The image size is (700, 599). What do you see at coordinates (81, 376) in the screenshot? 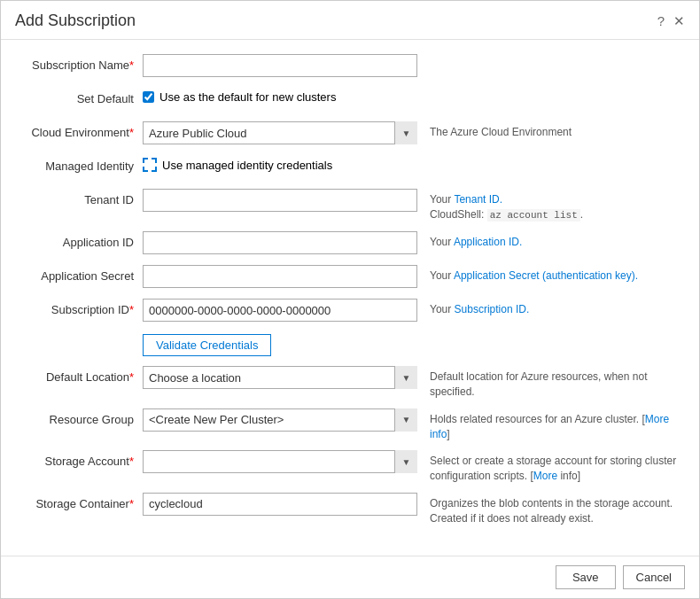
I see `default-location-label: Default Location*` at bounding box center [81, 376].